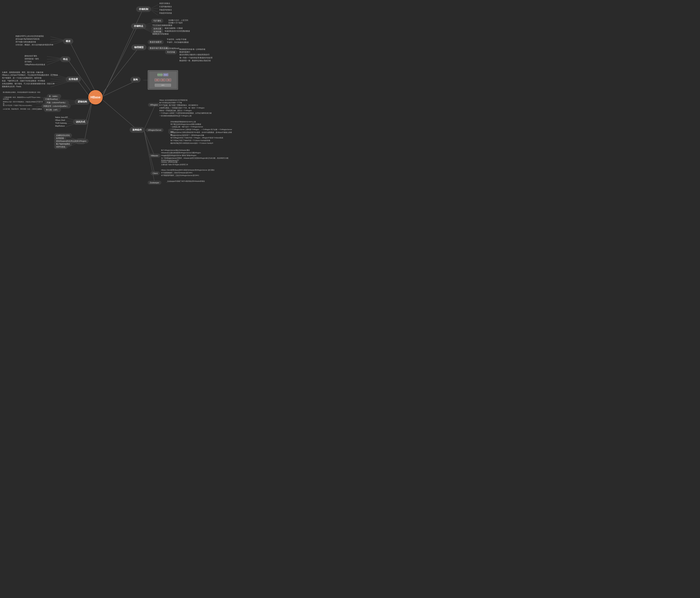 The image size is (700, 598). Describe the element at coordinates (34, 45) in the screenshot. I see `gaishu-item-3: 分布式的，稀疏的，持久化存储的多维度排序表` at that location.